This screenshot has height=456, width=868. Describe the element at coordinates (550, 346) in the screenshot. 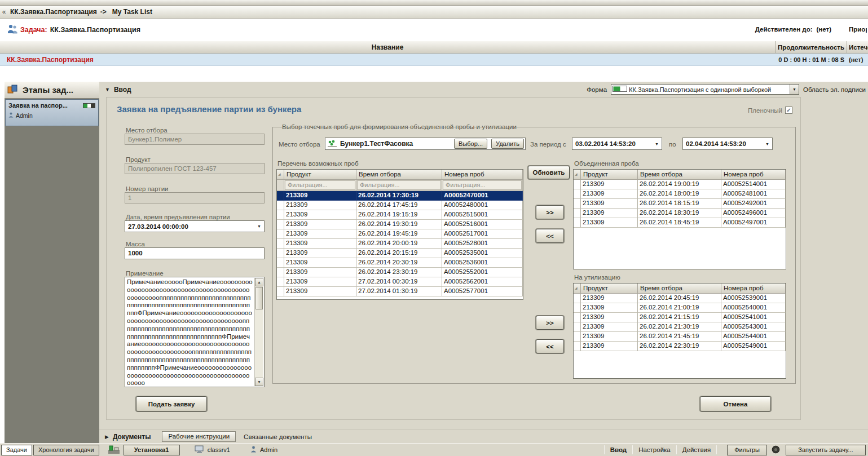

I see `move-from-utilization-button: <<` at that location.